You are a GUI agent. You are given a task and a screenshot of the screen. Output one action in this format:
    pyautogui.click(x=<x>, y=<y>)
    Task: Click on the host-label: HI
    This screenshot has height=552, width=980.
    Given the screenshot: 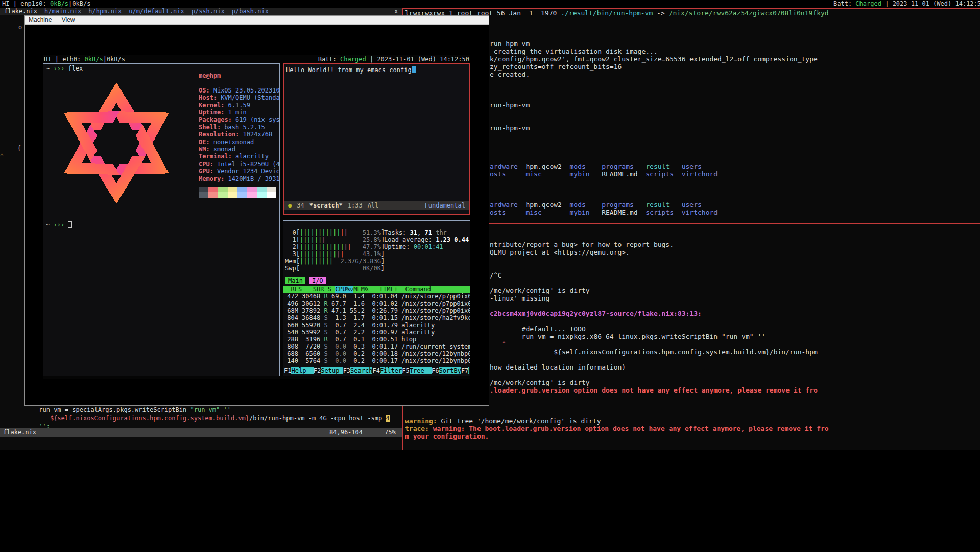 What is the action you would take?
    pyautogui.click(x=6, y=4)
    